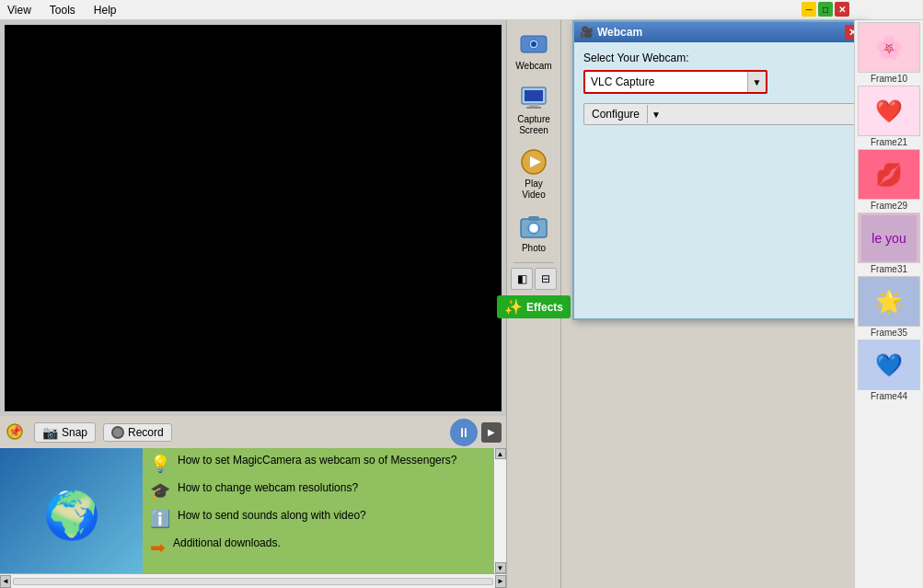  What do you see at coordinates (253, 582) in the screenshot?
I see `scroll-track` at bounding box center [253, 582].